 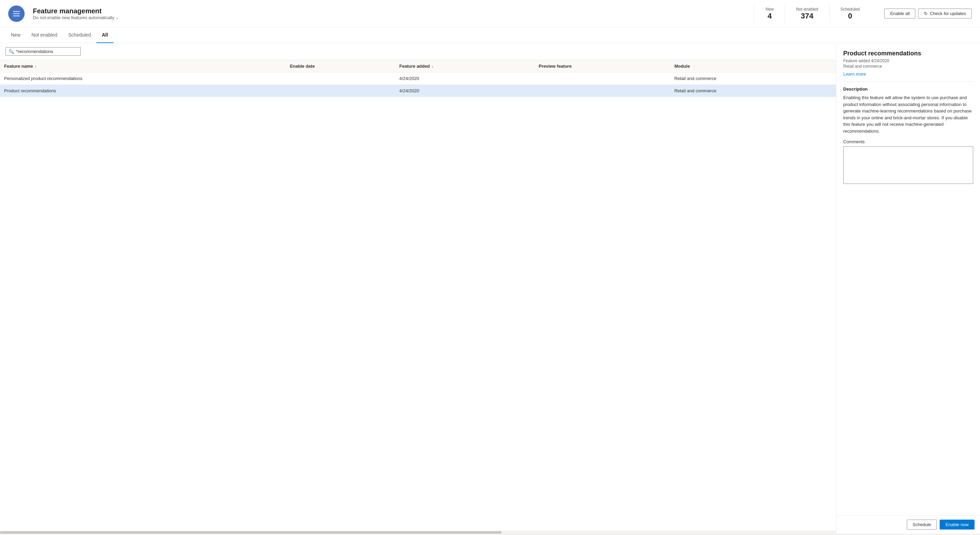 I want to click on learn-more-link: Learn more, so click(x=854, y=74).